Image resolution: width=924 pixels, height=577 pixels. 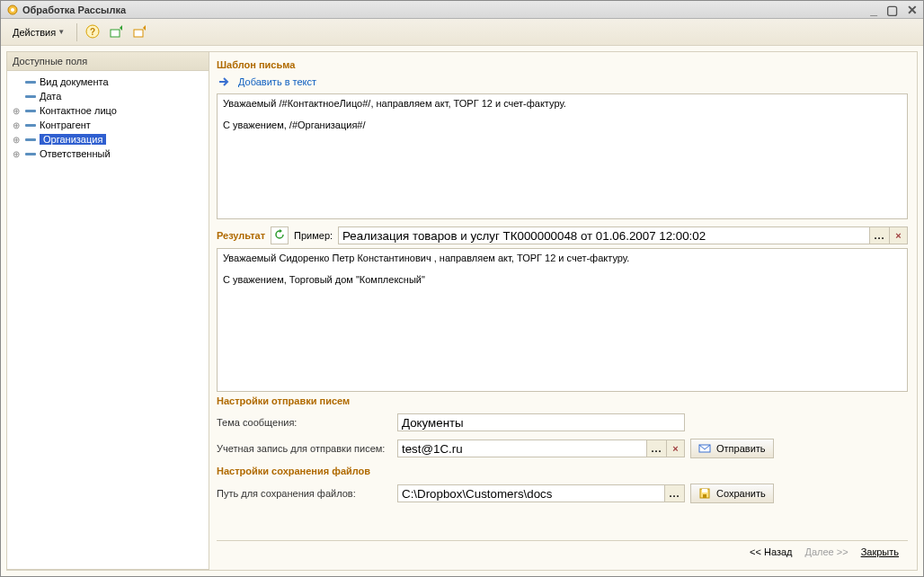 I want to click on example-label: Пример:, so click(x=313, y=235).